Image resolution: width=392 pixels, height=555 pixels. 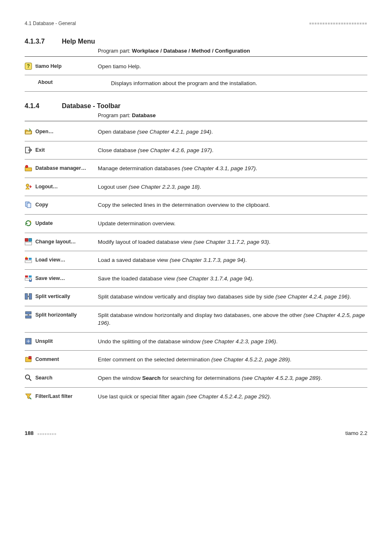 What do you see at coordinates (196, 279) in the screenshot?
I see `toolbar-row-save-view: Save view… Save the loaded database view…` at bounding box center [196, 279].